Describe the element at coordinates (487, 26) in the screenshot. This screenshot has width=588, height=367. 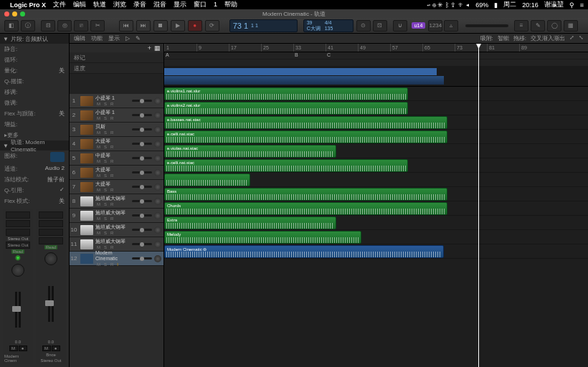
I see `master-volume-slider` at that location.